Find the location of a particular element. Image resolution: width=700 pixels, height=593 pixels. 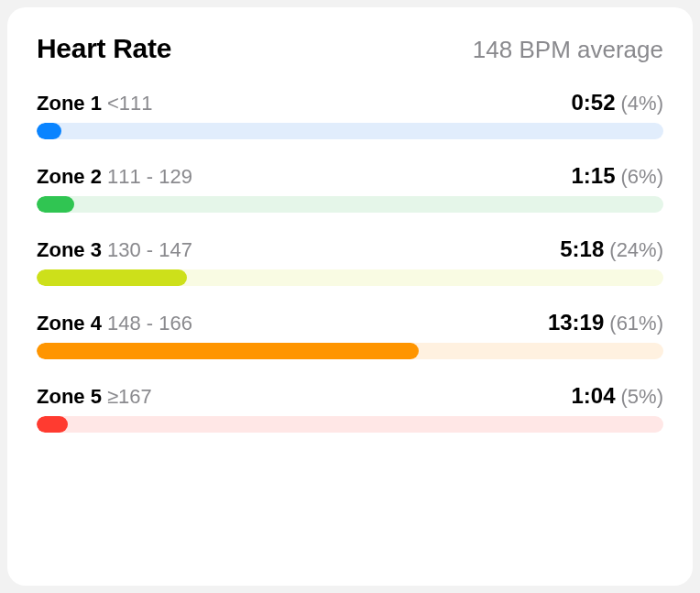

zone-range: ≥167 is located at coordinates (130, 397).